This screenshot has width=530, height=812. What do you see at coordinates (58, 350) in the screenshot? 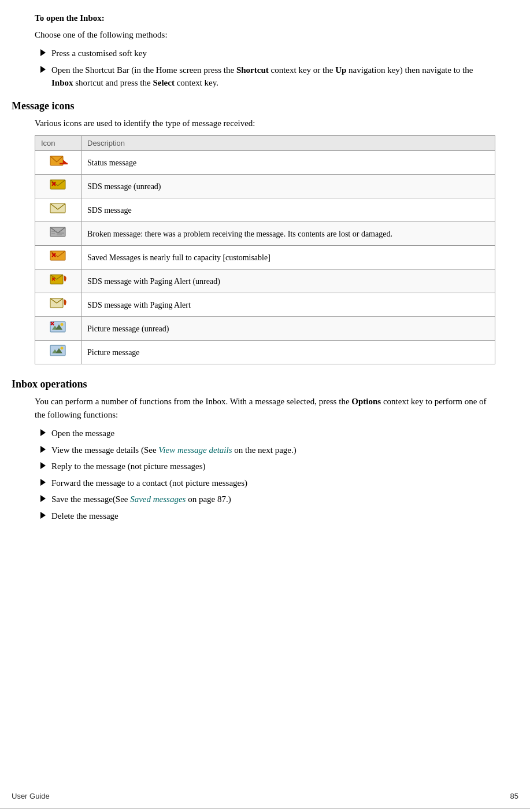
I see `picture-message-icon` at bounding box center [58, 350].